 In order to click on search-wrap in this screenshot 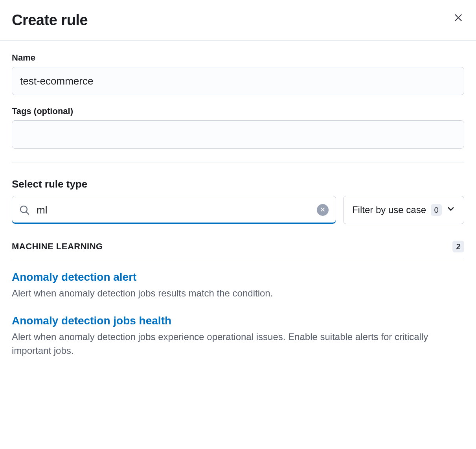, I will do `click(174, 210)`.